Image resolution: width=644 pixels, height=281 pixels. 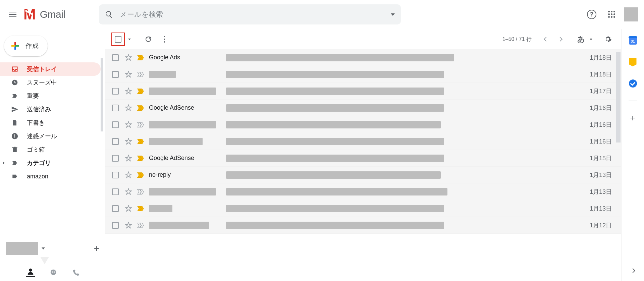 I want to click on sidebar-item-spam: 迷惑メール, so click(x=50, y=136).